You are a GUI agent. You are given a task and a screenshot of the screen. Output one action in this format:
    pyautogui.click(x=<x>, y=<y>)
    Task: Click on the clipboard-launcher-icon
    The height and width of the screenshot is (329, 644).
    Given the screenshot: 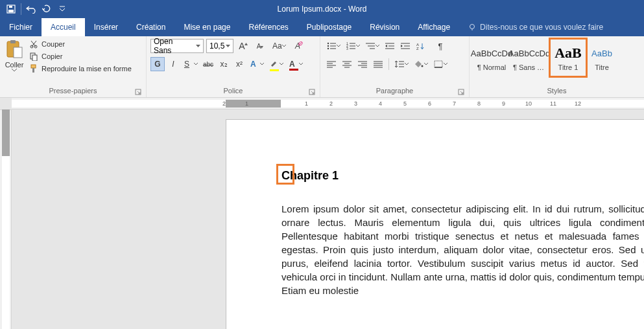 What is the action you would take?
    pyautogui.click(x=137, y=92)
    